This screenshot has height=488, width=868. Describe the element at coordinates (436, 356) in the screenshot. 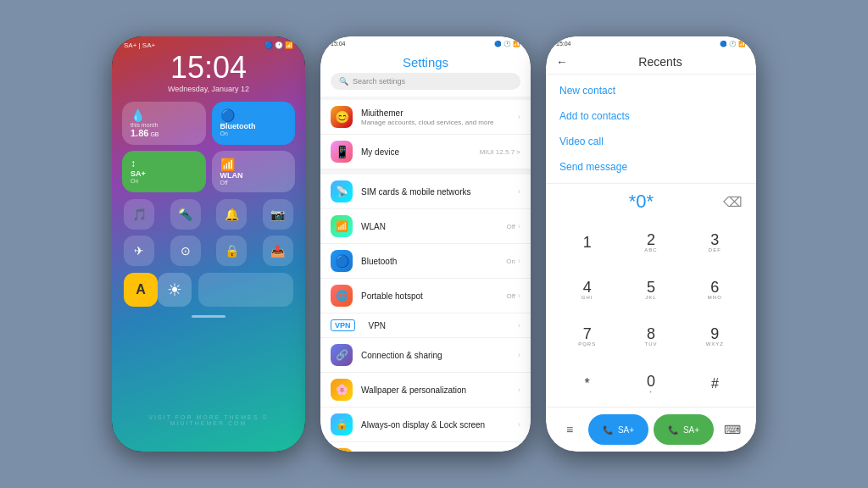

I see `connection-text: Connection & sharing` at that location.